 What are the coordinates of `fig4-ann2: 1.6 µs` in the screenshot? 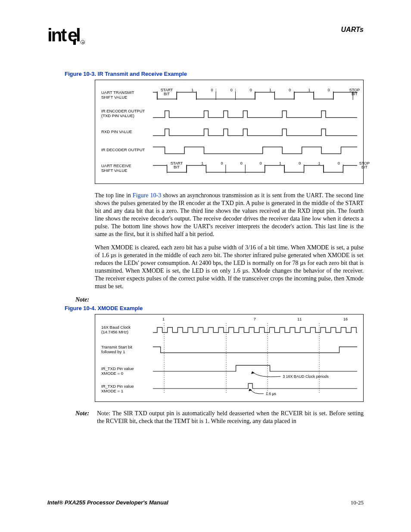 It's located at (271, 394).